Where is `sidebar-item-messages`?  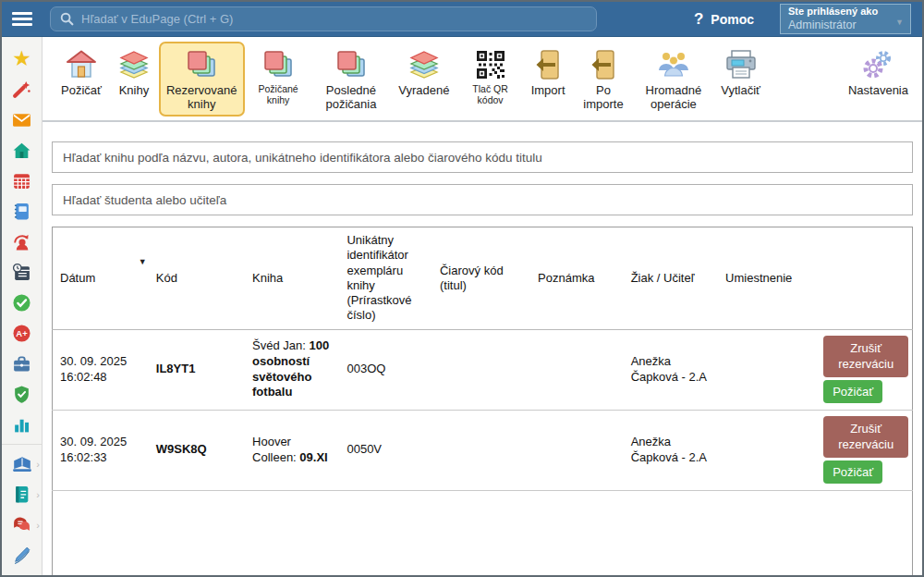 sidebar-item-messages is located at coordinates (22, 120).